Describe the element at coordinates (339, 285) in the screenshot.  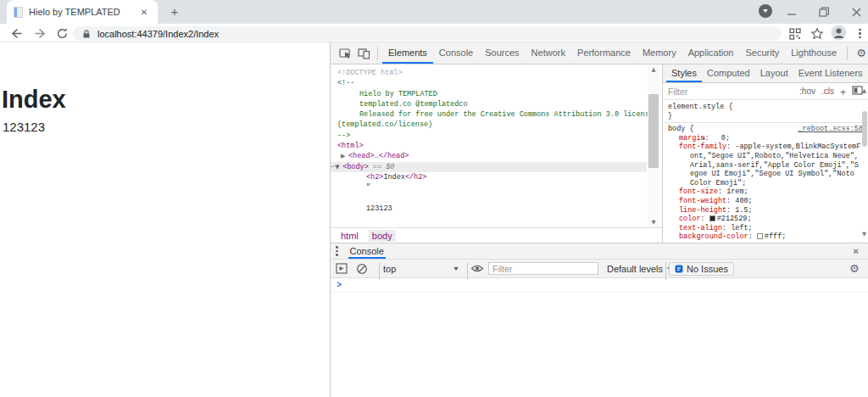
I see `console-prompt-chevron: >` at that location.